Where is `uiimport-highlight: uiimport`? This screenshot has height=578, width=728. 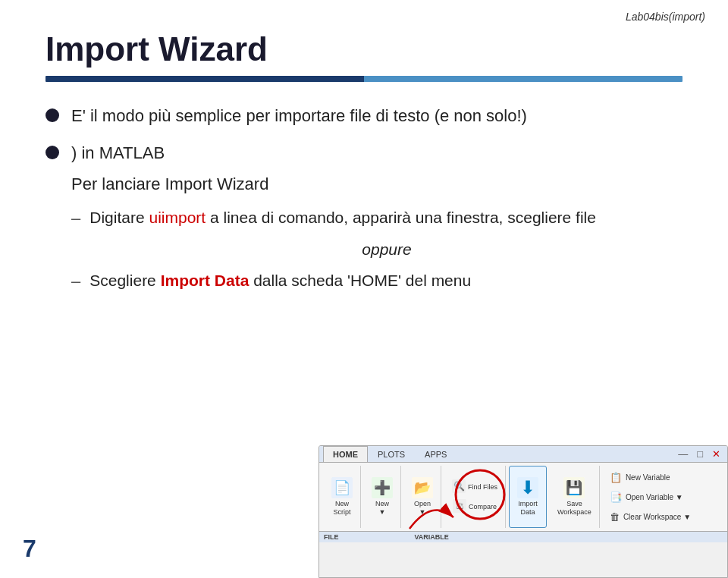
uiimport-highlight: uiimport is located at coordinates (177, 217).